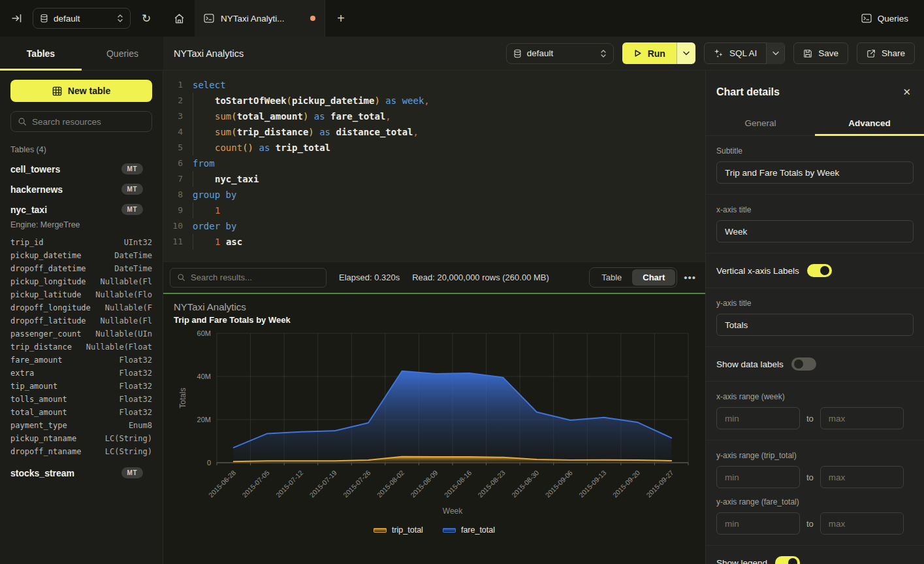  I want to click on xaxis-title-input, so click(815, 231).